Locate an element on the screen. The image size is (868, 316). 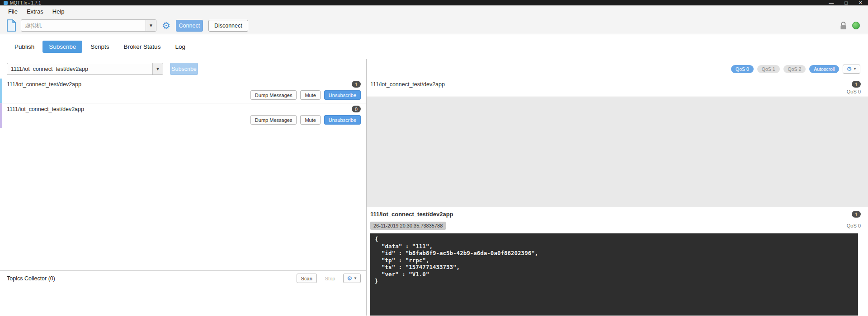
minimize-button: — is located at coordinates (831, 3).